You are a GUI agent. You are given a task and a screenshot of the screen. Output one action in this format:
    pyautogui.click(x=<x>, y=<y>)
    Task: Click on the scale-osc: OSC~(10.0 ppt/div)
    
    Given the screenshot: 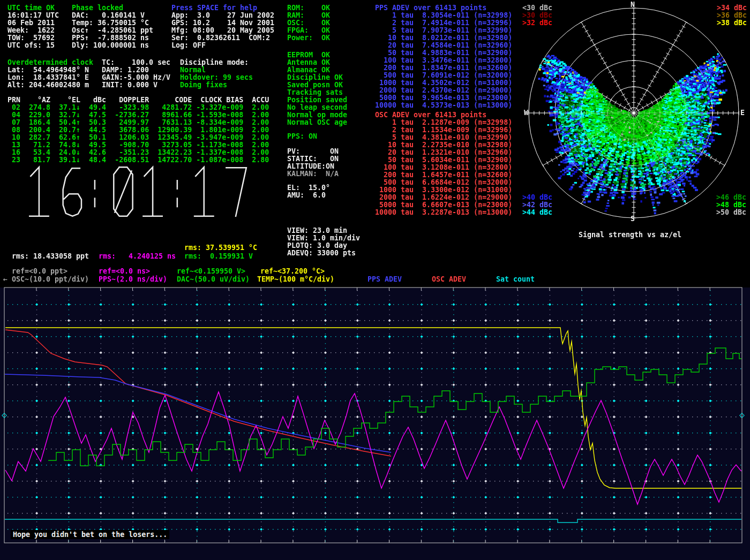 What is the action you would take?
    pyautogui.click(x=50, y=279)
    